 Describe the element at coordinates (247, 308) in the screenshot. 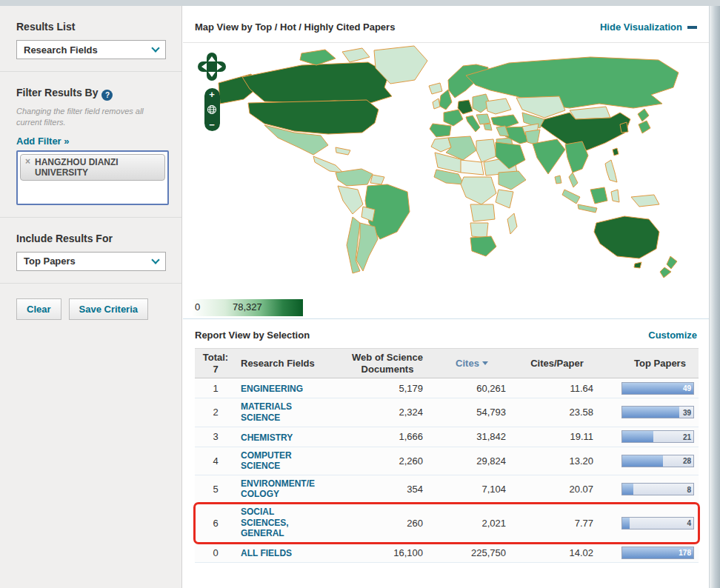

I see `legend-gradient: 0 78,327` at that location.